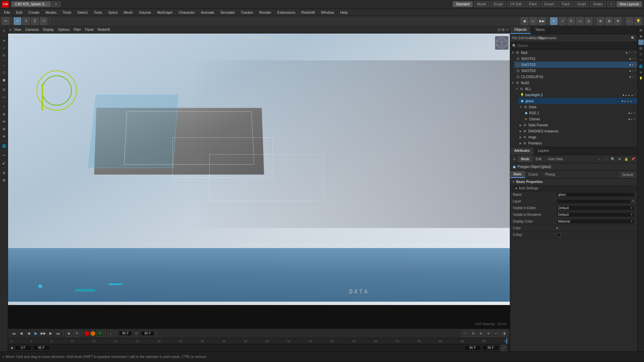  I want to click on tl-next-frame: ▶, so click(51, 334).